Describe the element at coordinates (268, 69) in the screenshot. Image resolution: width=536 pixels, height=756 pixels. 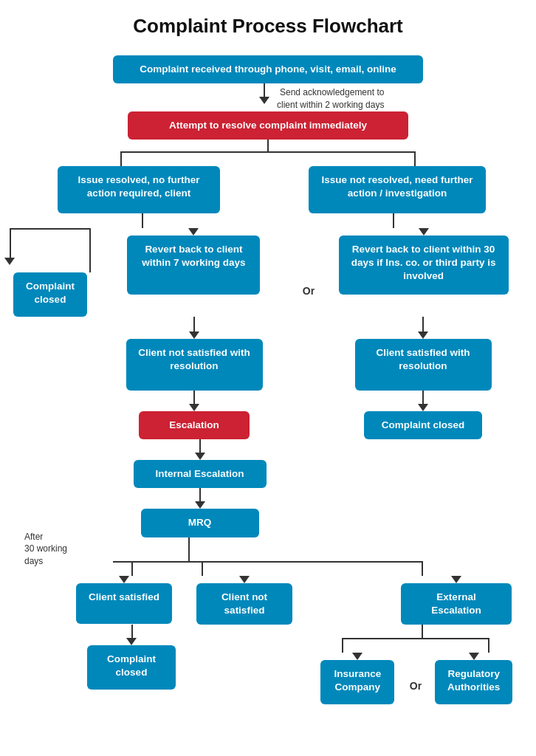
I see `complaint-received-box: Complaint received through phone, visit,…` at that location.